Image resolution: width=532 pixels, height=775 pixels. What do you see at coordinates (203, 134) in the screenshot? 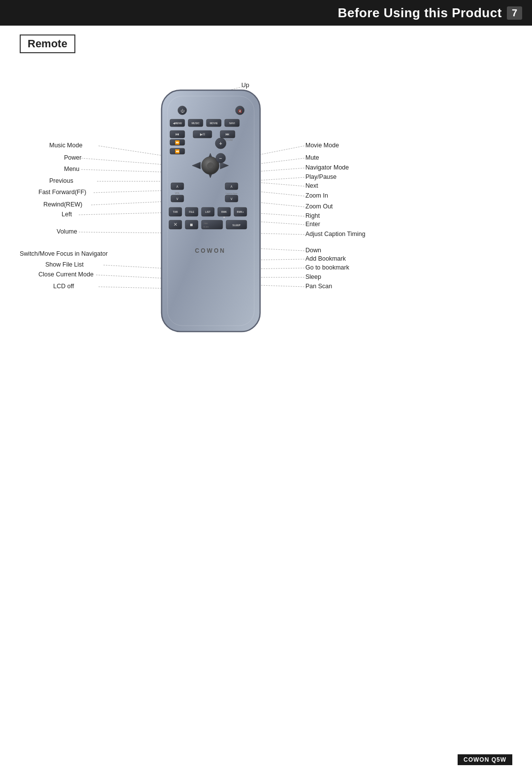
I see `svg-text: ▶/II` at bounding box center [203, 134].